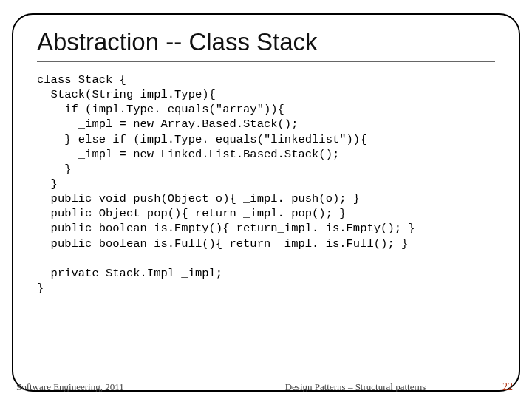  I want to click on footer-left: Software Engineering, 2011, so click(129, 387).